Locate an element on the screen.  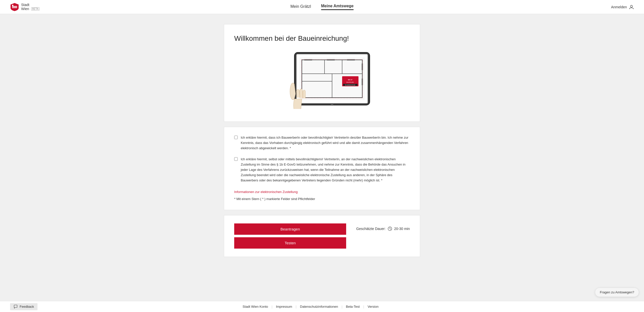
nav-meine-amtswege: Meine Amtswege is located at coordinates (337, 7).